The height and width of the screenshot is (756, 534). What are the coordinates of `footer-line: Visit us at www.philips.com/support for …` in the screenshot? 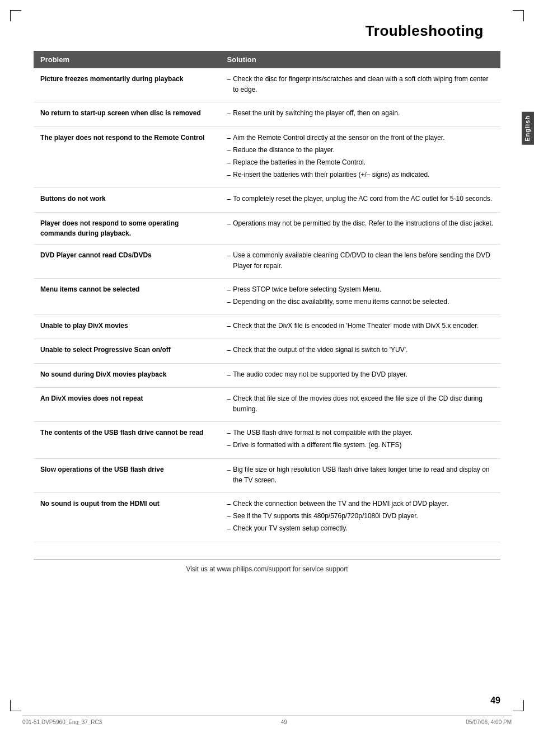 It's located at (267, 566).